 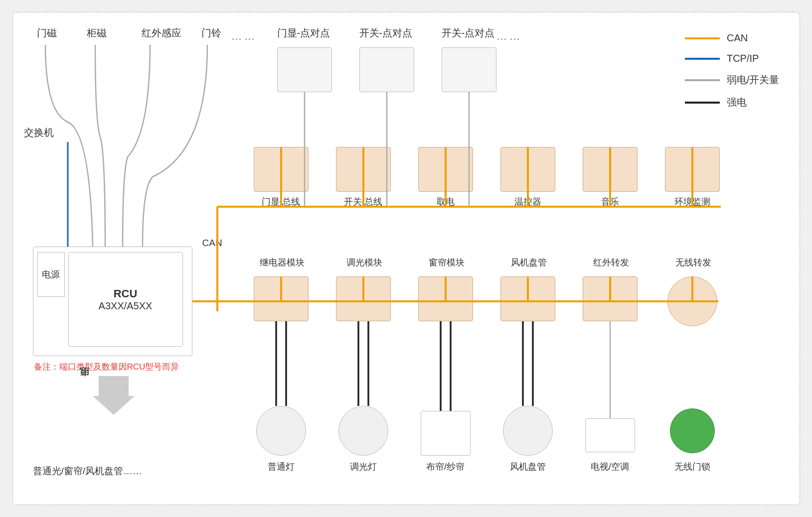 What do you see at coordinates (737, 103) in the screenshot?
I see `legend-strong-label: 强电` at bounding box center [737, 103].